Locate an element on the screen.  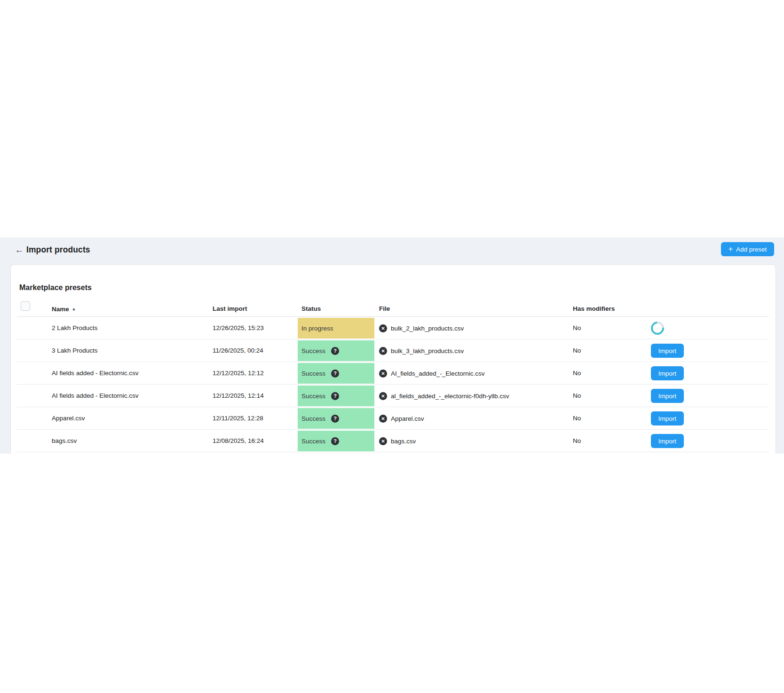
last-import-date: 12/12/2025, 12:14 is located at coordinates (238, 396).